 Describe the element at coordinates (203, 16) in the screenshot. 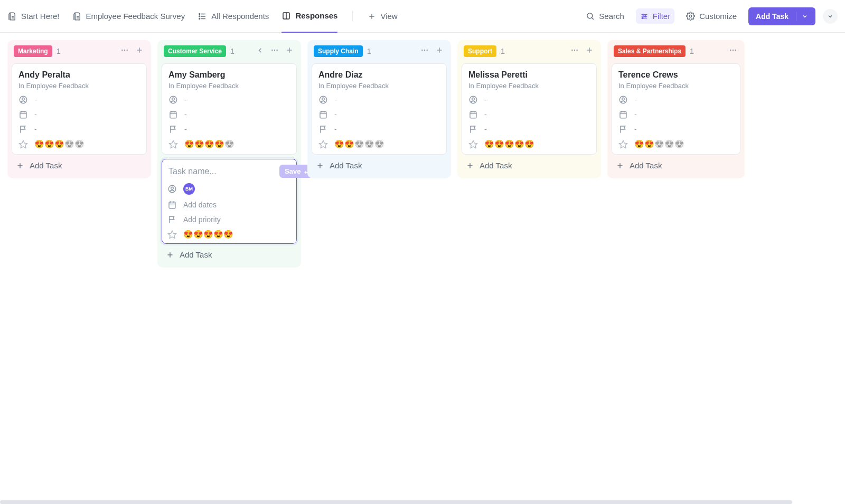

I see `tabs: Start Here! Employee Feedback Survey` at that location.